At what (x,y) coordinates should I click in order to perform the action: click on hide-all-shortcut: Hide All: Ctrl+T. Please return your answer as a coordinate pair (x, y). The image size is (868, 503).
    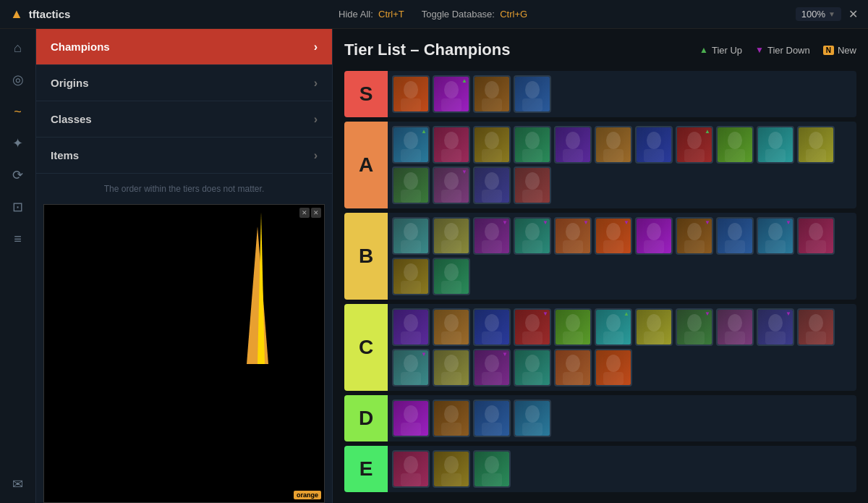
    Looking at the image, I should click on (372, 14).